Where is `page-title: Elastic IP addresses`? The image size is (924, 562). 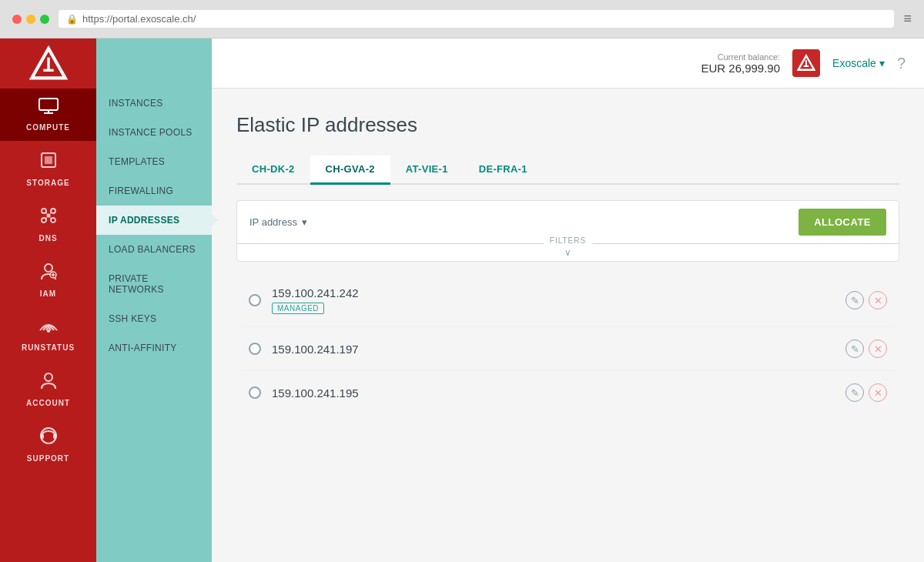
page-title: Elastic IP addresses is located at coordinates (568, 125).